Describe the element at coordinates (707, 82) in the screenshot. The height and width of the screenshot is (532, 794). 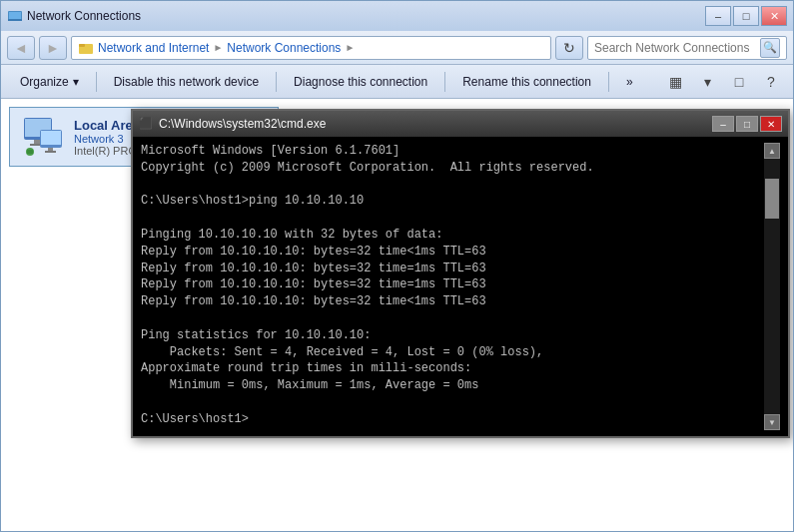
I see `view-dropdown-button: ▾` at that location.